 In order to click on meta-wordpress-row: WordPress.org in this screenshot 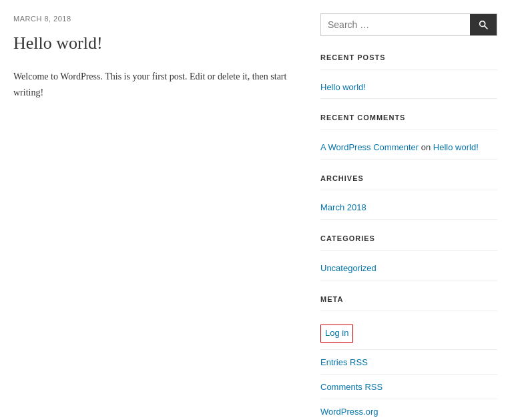, I will do `click(409, 410)`.